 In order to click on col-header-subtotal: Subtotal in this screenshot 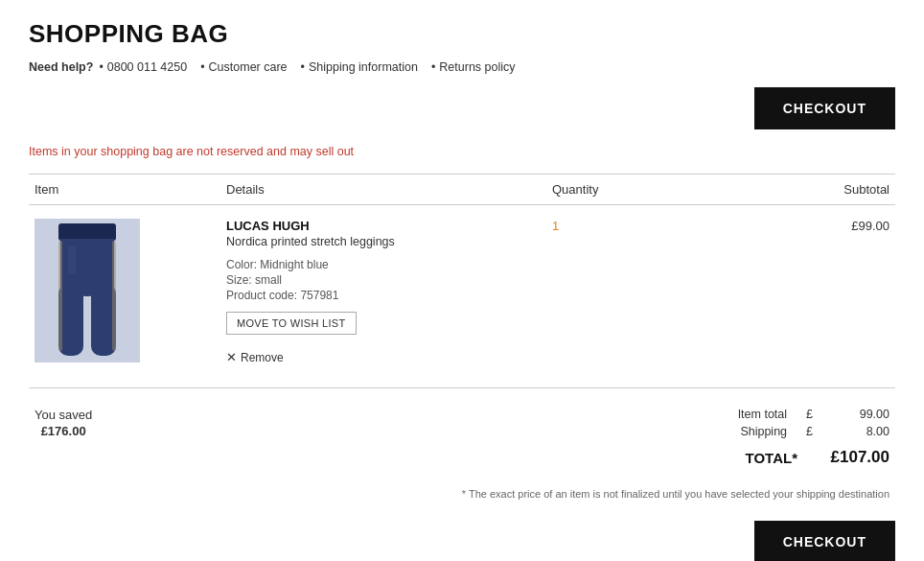, I will do `click(797, 190)`.